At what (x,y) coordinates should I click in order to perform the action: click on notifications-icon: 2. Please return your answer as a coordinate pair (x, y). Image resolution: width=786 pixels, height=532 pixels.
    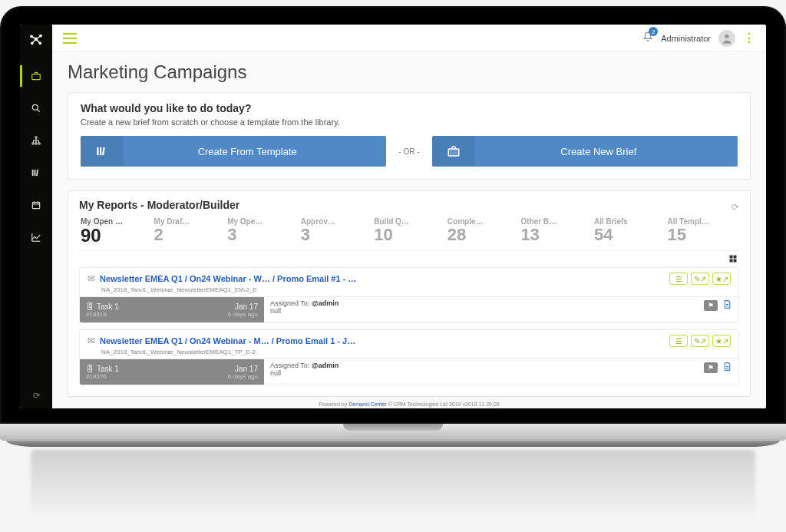
    Looking at the image, I should click on (648, 38).